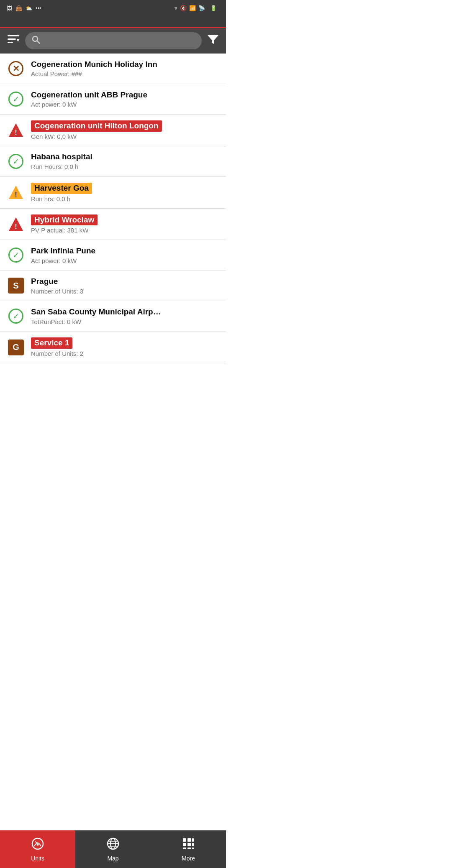 This screenshot has width=452, height=868. Describe the element at coordinates (125, 100) in the screenshot. I see `unit-info: Cogeneration unit ABB Prague Act power: …` at that location.